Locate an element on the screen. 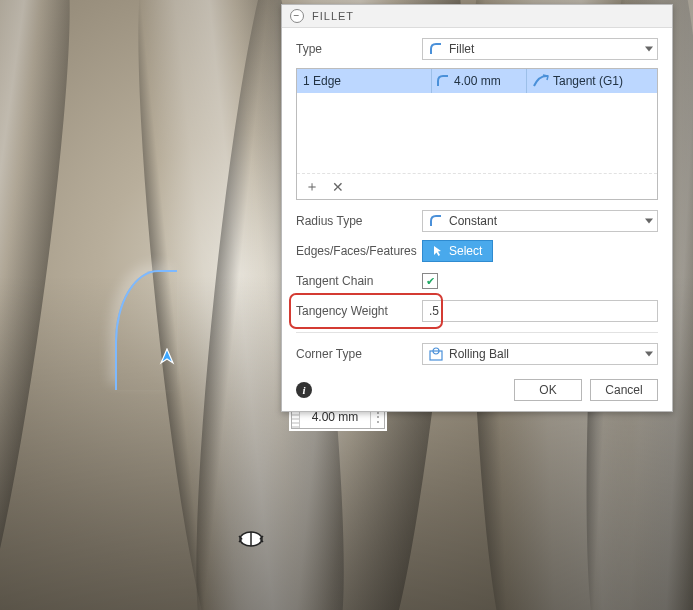 The width and height of the screenshot is (693, 610). corner-type-label: Corner Type is located at coordinates (356, 354).